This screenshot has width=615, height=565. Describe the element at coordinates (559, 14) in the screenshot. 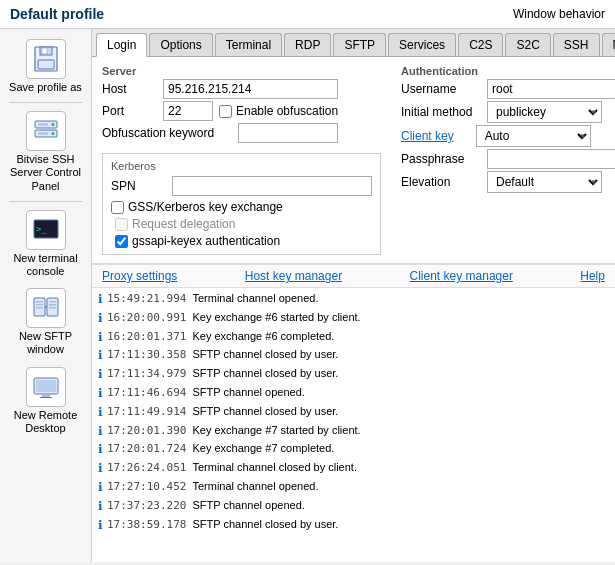

I see `window-behavior-link: Window behavior` at that location.